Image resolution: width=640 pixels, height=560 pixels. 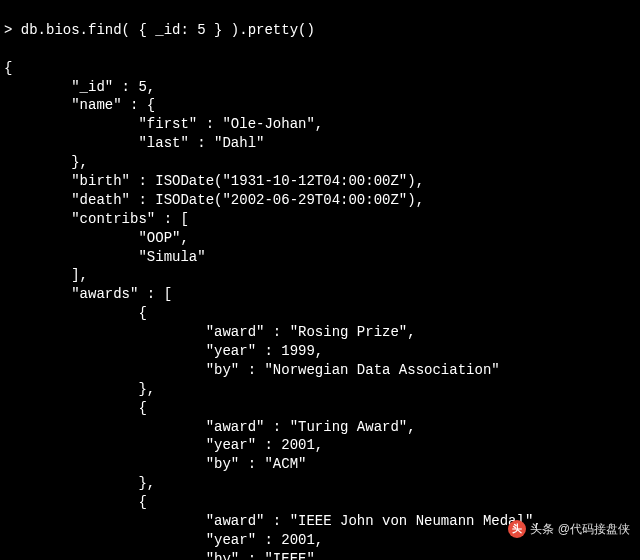 I want to click on watermark-handle: @代码接盘侠, so click(x=594, y=529).